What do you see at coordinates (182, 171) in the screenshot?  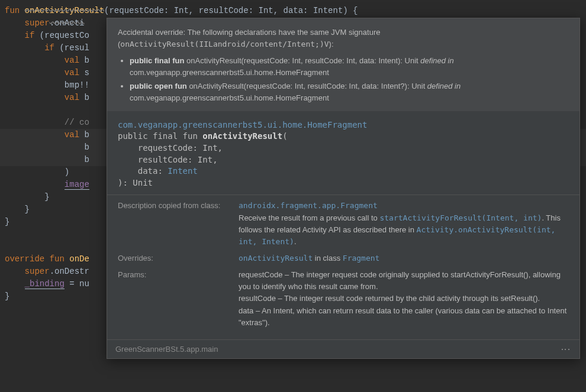 I see `type-link: Intent` at bounding box center [182, 171].